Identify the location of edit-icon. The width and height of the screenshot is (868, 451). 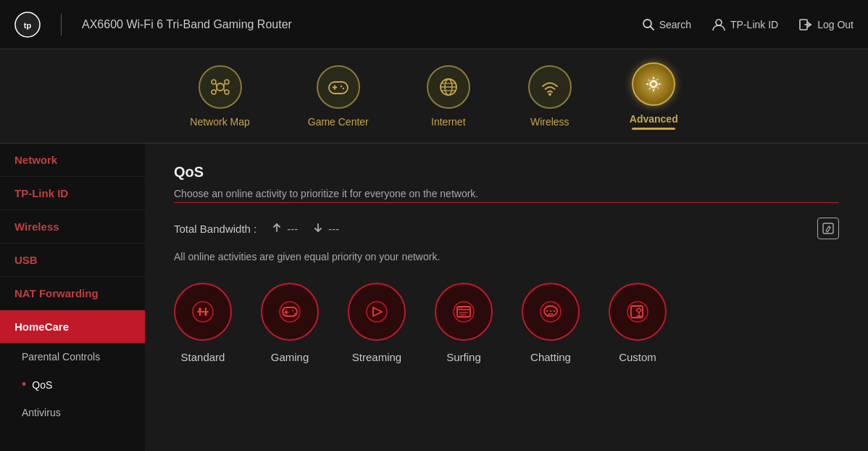
(828, 228).